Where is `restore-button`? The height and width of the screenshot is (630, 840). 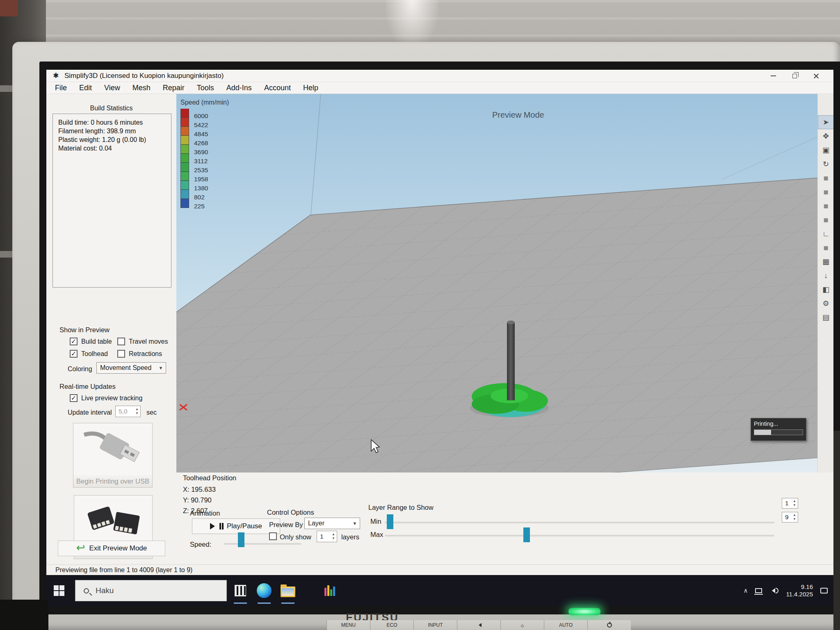 restore-button is located at coordinates (794, 76).